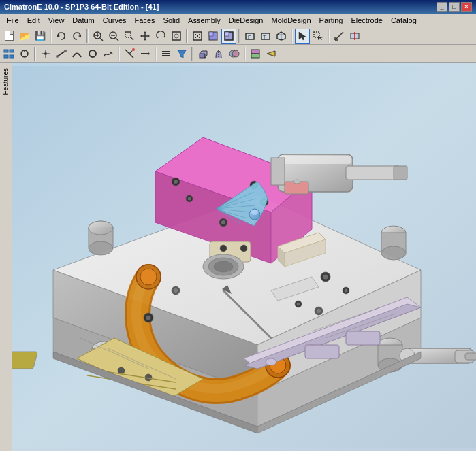 This screenshot has width=476, height=451. I want to click on zoom-window-button, so click(129, 36).